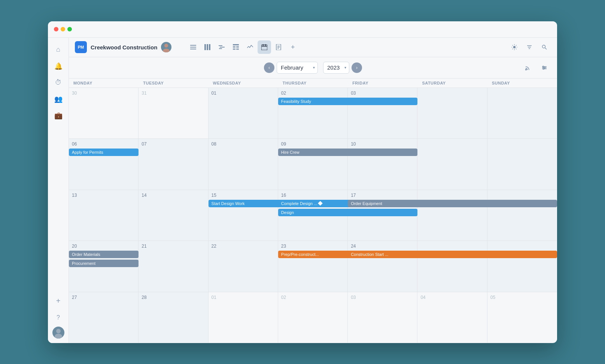 The height and width of the screenshot is (364, 605). What do you see at coordinates (243, 113) in the screenshot?
I see `day-cell-01: 01` at bounding box center [243, 113].